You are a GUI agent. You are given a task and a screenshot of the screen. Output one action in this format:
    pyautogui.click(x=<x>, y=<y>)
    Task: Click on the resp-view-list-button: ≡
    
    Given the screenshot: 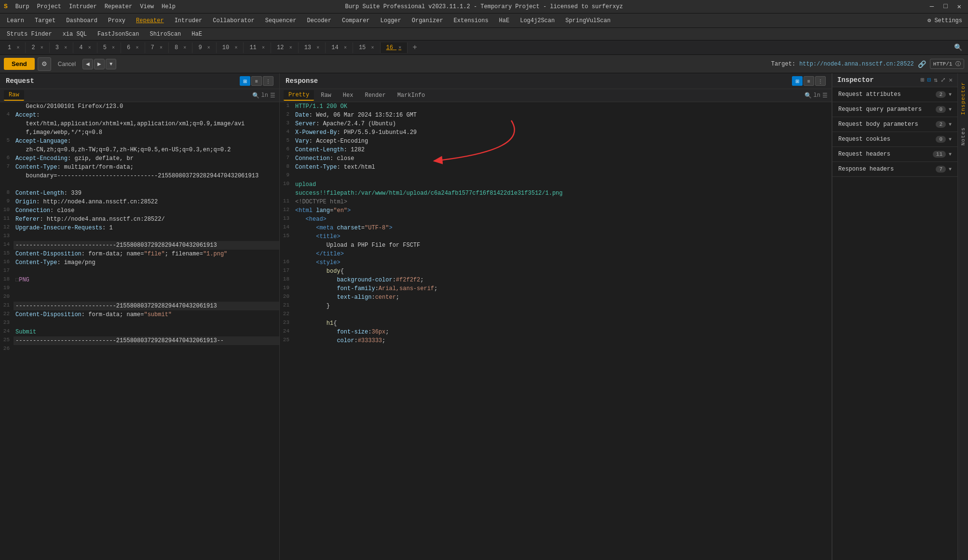 What is the action you would take?
    pyautogui.click(x=809, y=81)
    